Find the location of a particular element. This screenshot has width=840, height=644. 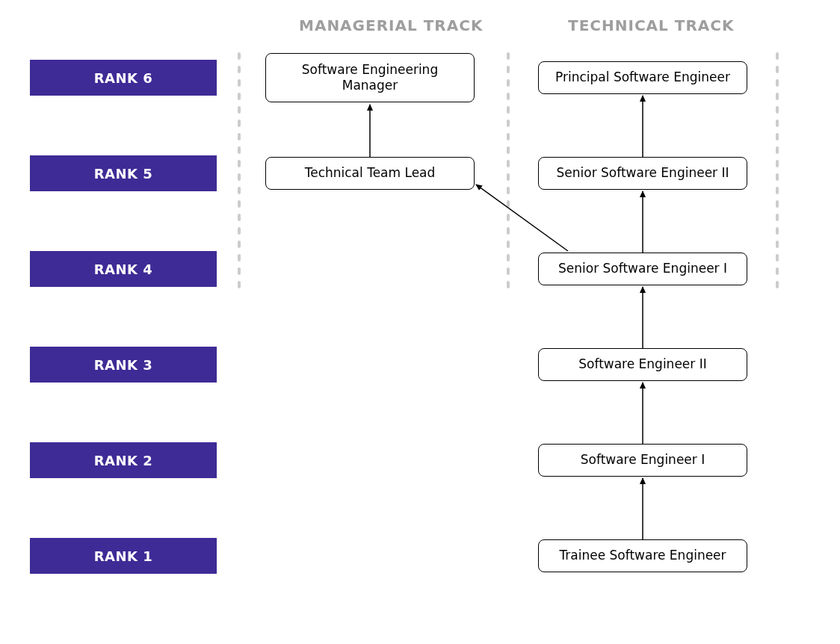

technical-track-header: TECHNICAL TRACK is located at coordinates (651, 25).